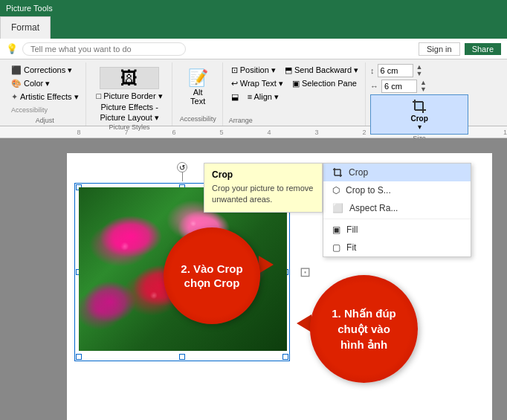 The width and height of the screenshot is (507, 420). Describe the element at coordinates (375, 86) in the screenshot. I see `width-icon: ↔` at that location.